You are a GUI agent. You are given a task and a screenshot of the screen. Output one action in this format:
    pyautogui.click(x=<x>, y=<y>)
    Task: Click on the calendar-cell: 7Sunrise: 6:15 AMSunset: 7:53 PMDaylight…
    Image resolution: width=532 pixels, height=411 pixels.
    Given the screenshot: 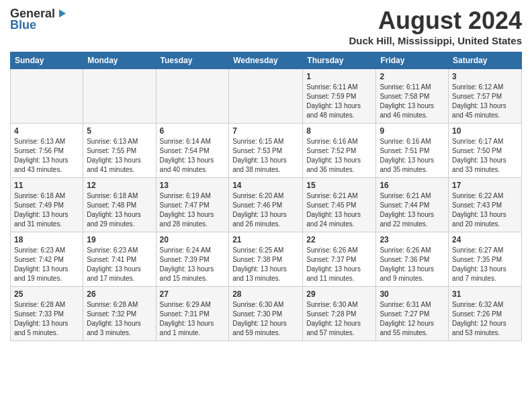 What is the action you would take?
    pyautogui.click(x=266, y=150)
    